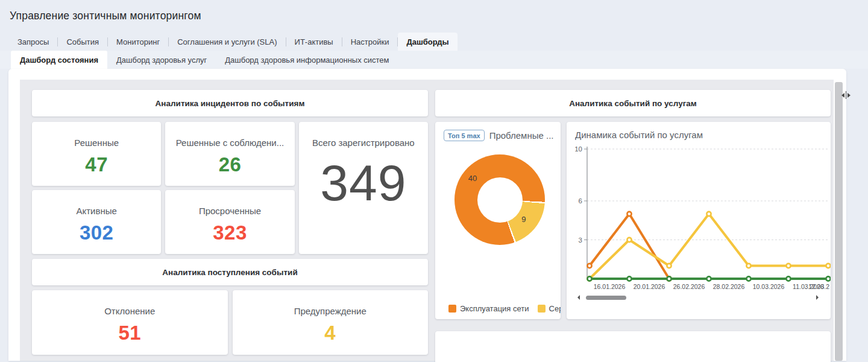 The height and width of the screenshot is (362, 868). What do you see at coordinates (633, 103) in the screenshot?
I see `services-header-card: Аналитика событий по услугам` at bounding box center [633, 103].